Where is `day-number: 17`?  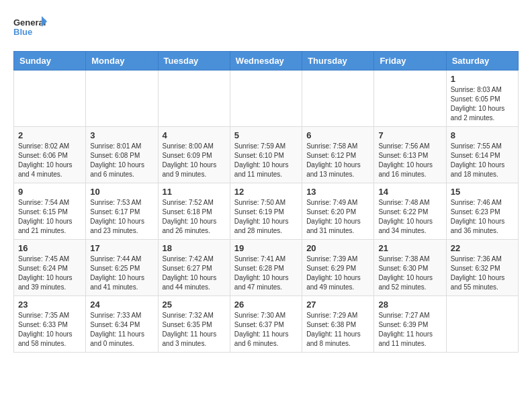
day-number: 17 is located at coordinates (122, 248).